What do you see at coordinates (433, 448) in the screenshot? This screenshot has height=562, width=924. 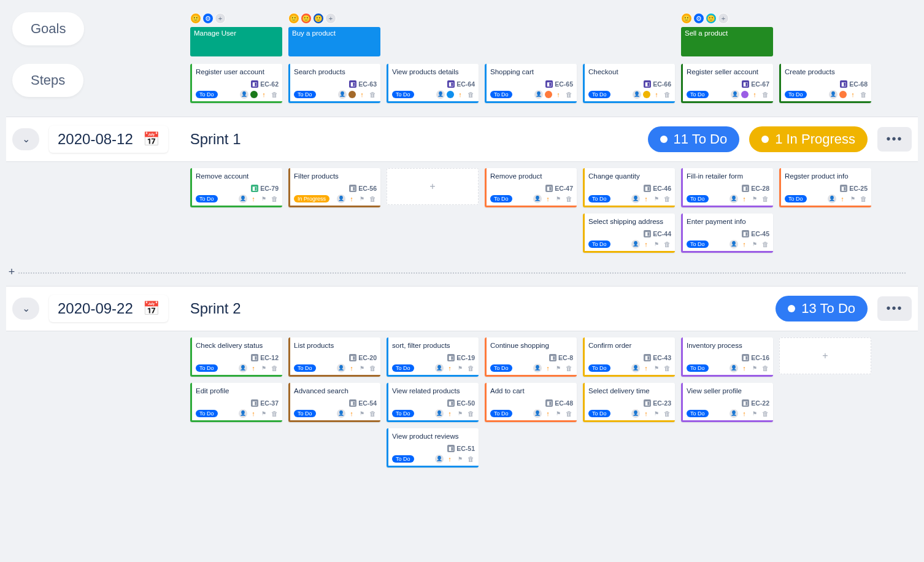 I see `story-card: View product reviews◧EC-51To Do👤↑⚑🗑` at bounding box center [433, 448].